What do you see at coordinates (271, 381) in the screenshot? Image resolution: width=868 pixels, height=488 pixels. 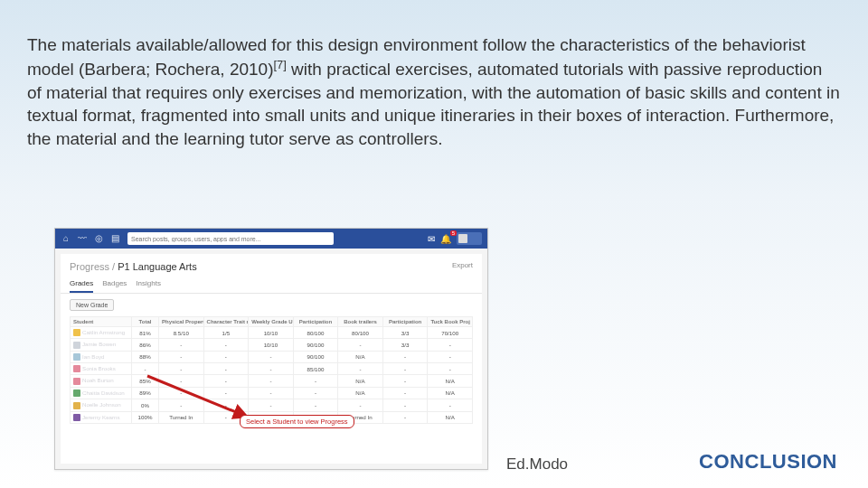 I see `table-row: Noah Burton85%----N/A-N/A` at bounding box center [271, 381].